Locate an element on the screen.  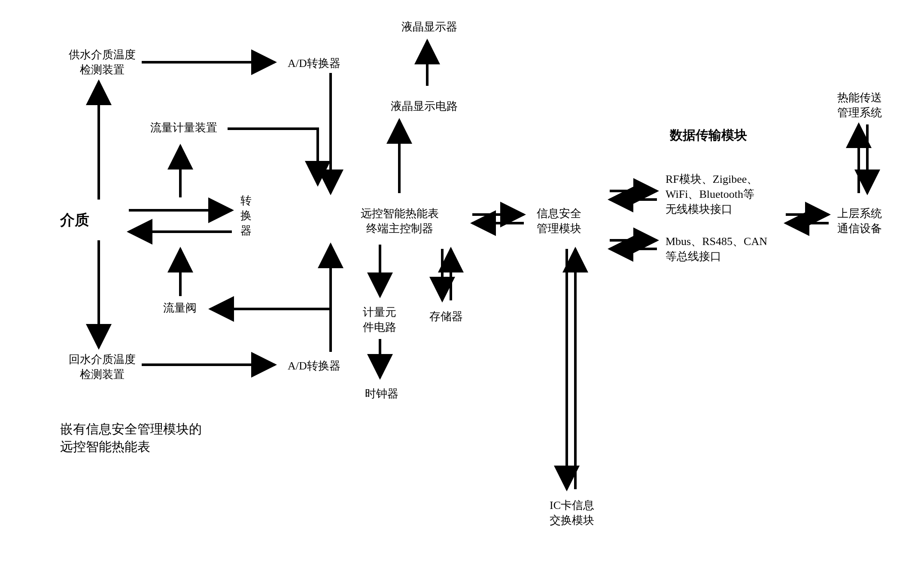
caption: 嵌有信息安全管理模块的 远控智能热能表 is located at coordinates (131, 438).